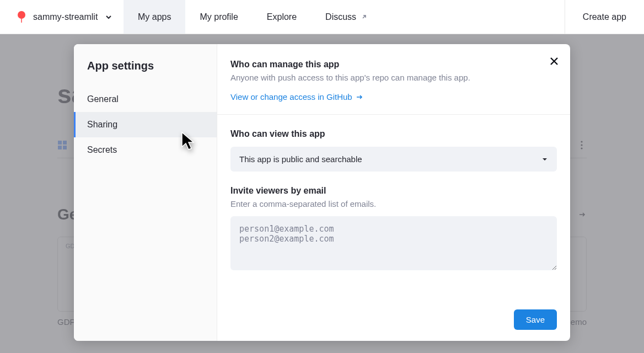 The image size is (644, 353). Describe the element at coordinates (535, 320) in the screenshot. I see `save-button: Save` at that location.